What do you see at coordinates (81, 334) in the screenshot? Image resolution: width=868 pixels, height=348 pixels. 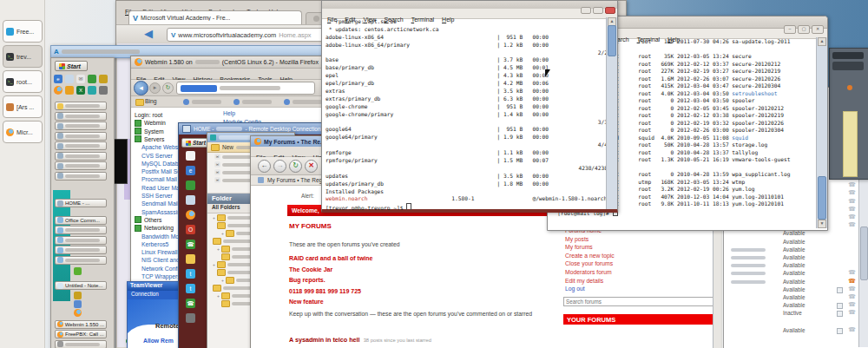 I see `taskbar-button-20: FreePBX: Call ...` at bounding box center [81, 334].